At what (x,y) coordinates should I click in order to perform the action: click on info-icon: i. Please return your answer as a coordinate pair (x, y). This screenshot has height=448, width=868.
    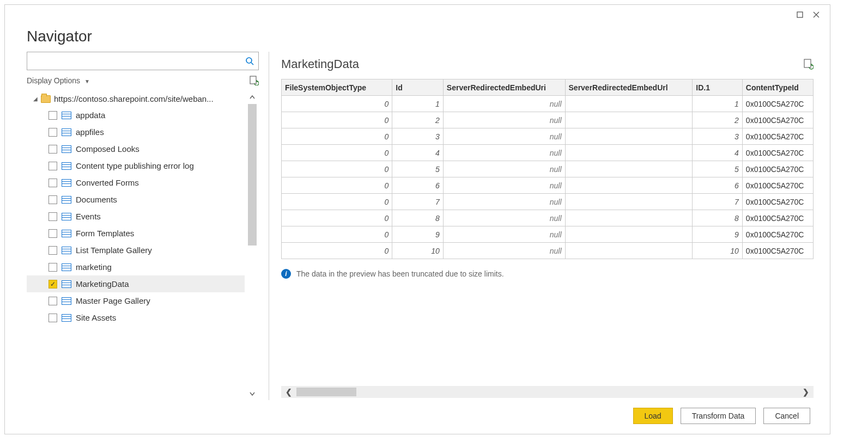
    Looking at the image, I should click on (286, 274).